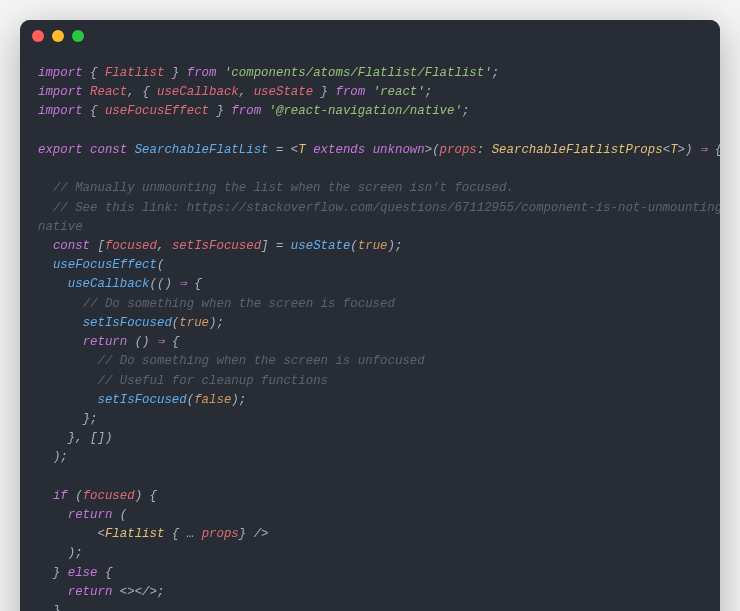  Describe the element at coordinates (264, 246) in the screenshot. I see `bracket: ]` at that location.